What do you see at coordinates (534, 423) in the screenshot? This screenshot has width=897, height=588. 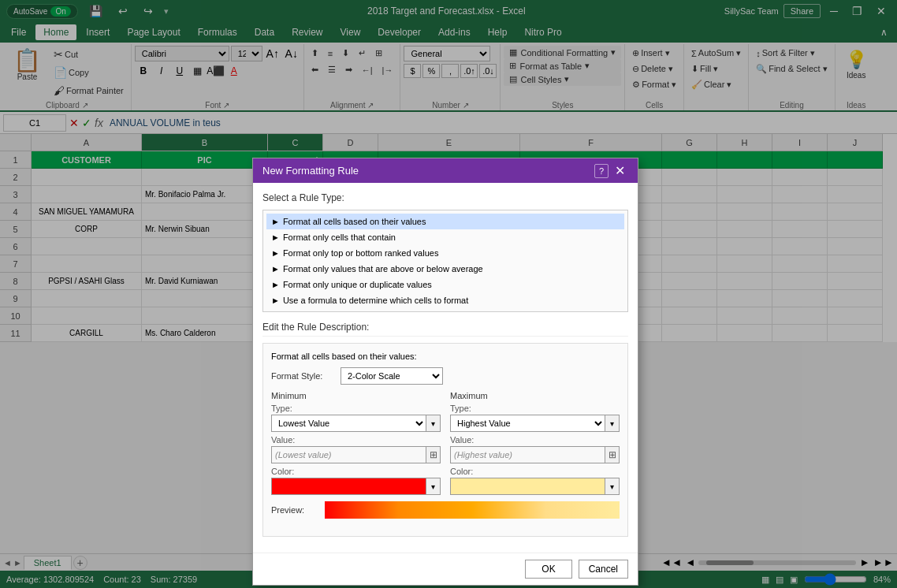 I see `max-type-row: Highest Value ▾` at bounding box center [534, 423].